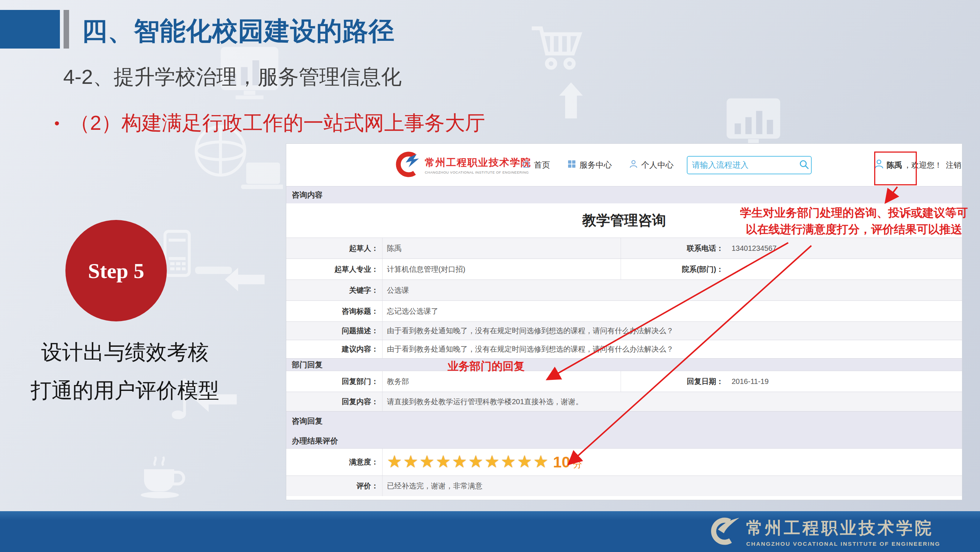 This screenshot has height=552, width=980. What do you see at coordinates (125, 371) in the screenshot?
I see `step-description: 设计出与绩效考核 打通的用户评价模型` at bounding box center [125, 371].